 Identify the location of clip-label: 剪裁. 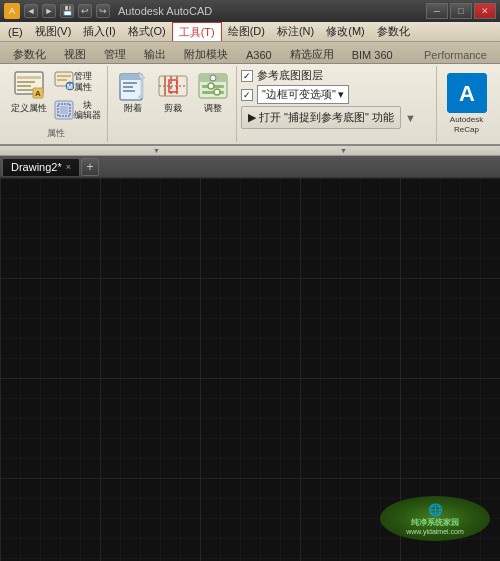
(173, 108).